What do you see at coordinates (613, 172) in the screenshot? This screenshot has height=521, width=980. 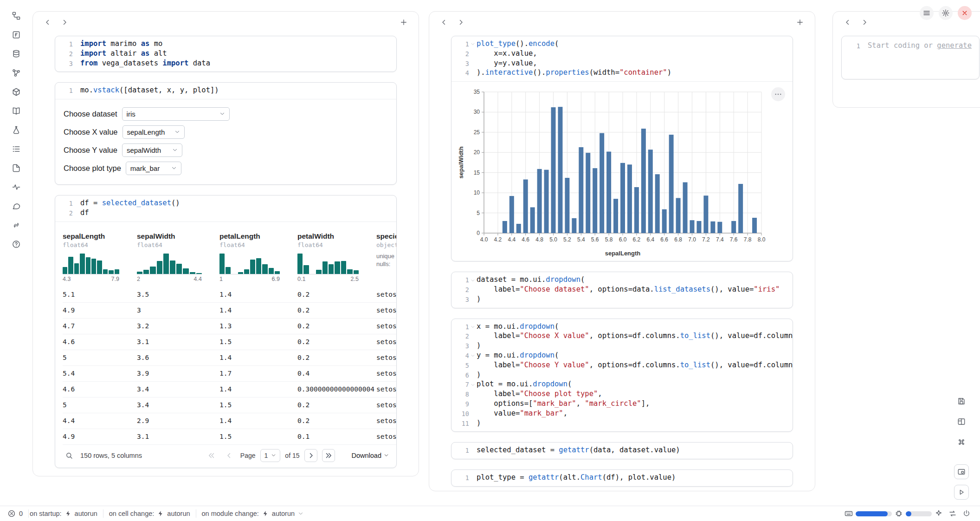 I see `bar-chart: 4.04.24.44.64.85.05.25.45.65.86.06.26.46…` at bounding box center [613, 172].